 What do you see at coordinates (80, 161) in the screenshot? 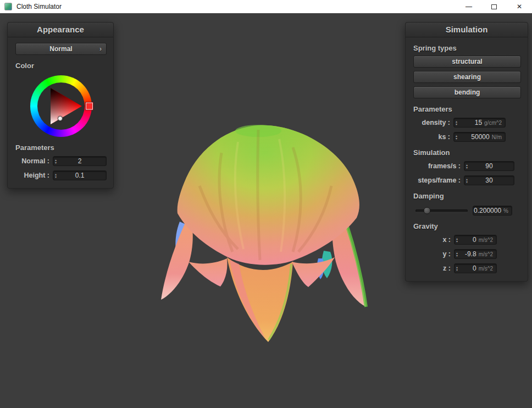
I see `normal-input: ▴▾ 2` at bounding box center [80, 161].